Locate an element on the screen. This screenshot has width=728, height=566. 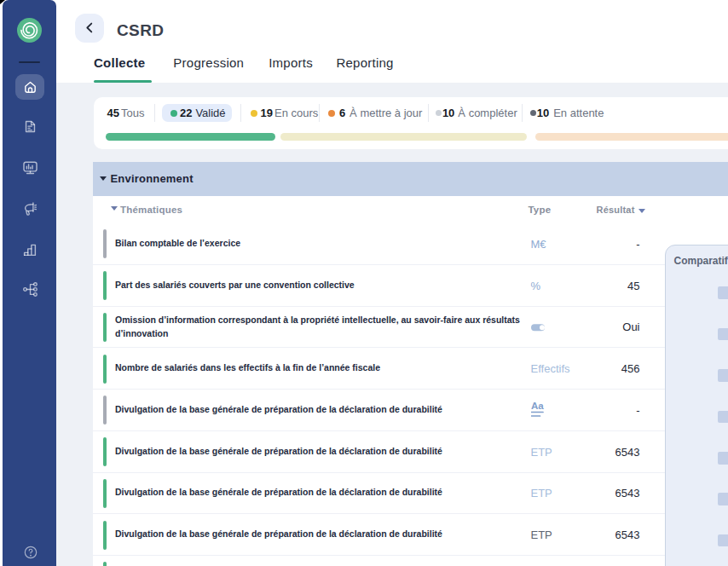
svg-text: Aa is located at coordinates (537, 406).